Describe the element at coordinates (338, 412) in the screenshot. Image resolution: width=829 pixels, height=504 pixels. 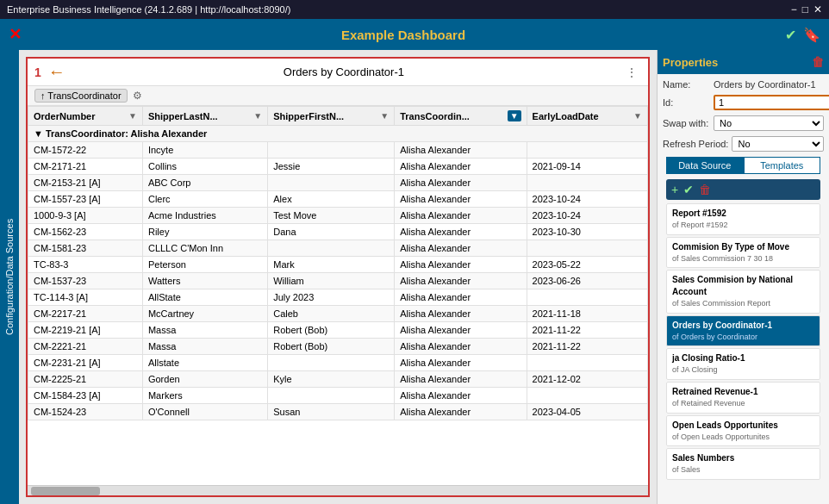
I see `table-row: CM-1524-23O'ConnellSusanAlisha Alexander…` at that location.